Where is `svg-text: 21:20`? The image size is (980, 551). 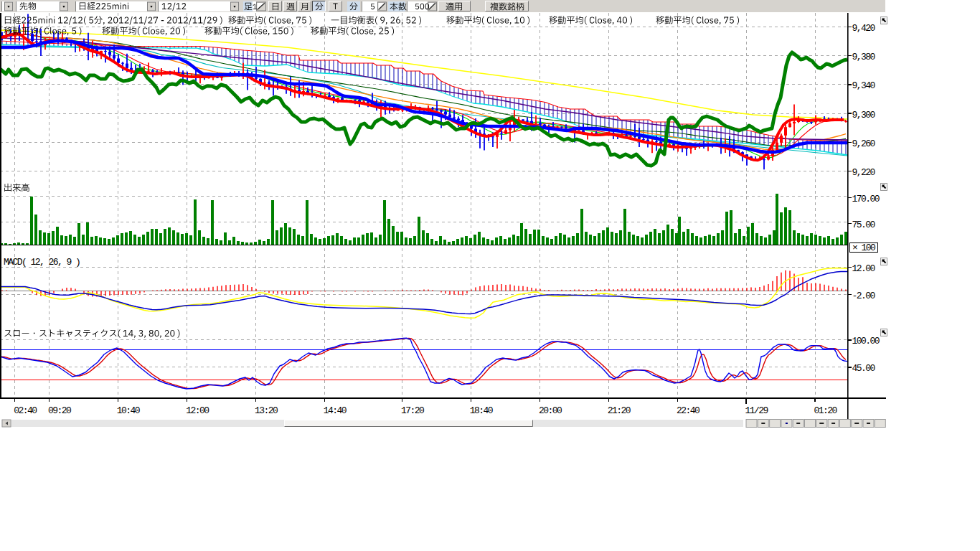 svg-text: 21:20 is located at coordinates (619, 410).